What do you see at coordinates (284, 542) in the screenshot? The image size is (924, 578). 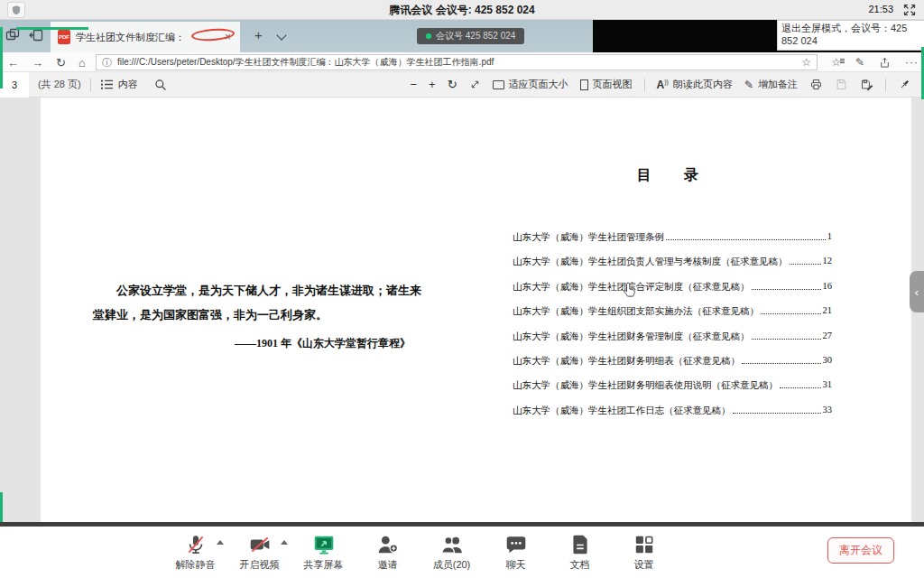 I see `video-options-caret-icon` at bounding box center [284, 542].